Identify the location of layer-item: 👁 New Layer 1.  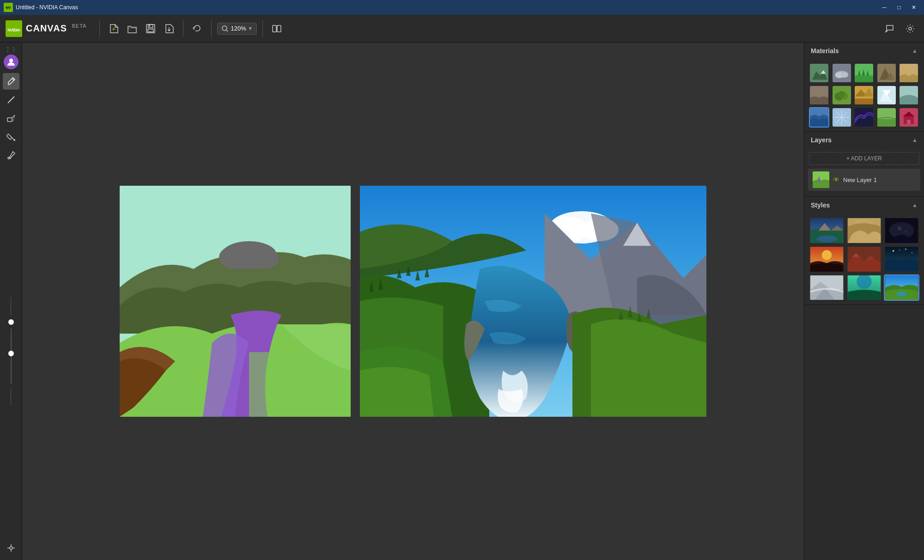
(864, 180).